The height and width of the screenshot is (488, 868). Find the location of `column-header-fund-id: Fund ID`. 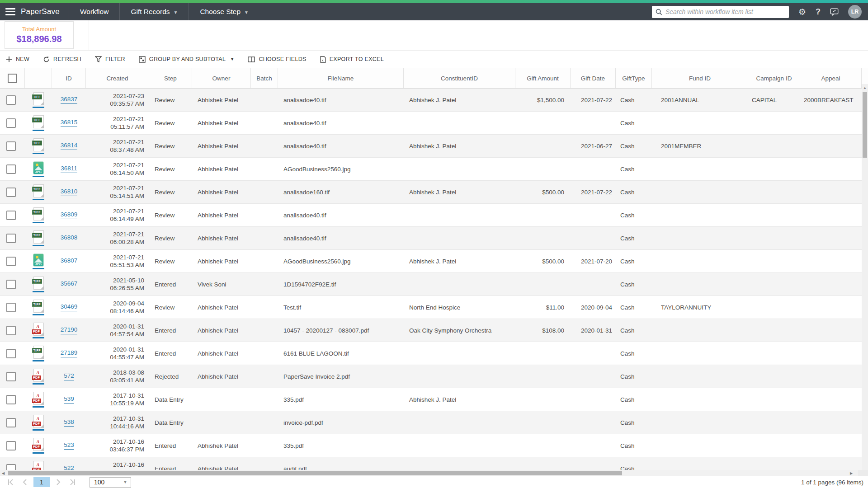

column-header-fund-id: Fund ID is located at coordinates (700, 78).